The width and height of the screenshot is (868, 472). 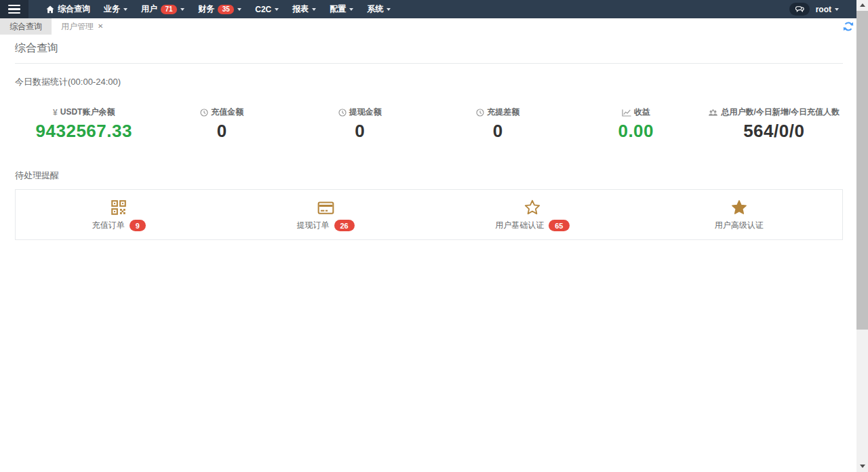 What do you see at coordinates (84, 132) in the screenshot?
I see `stat-value: 9432567.33` at bounding box center [84, 132].